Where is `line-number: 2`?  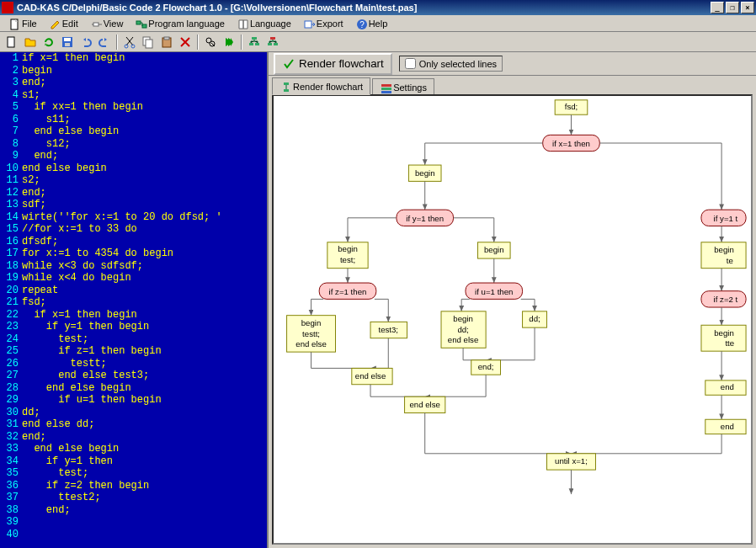
line-number: 2 is located at coordinates (9, 71).